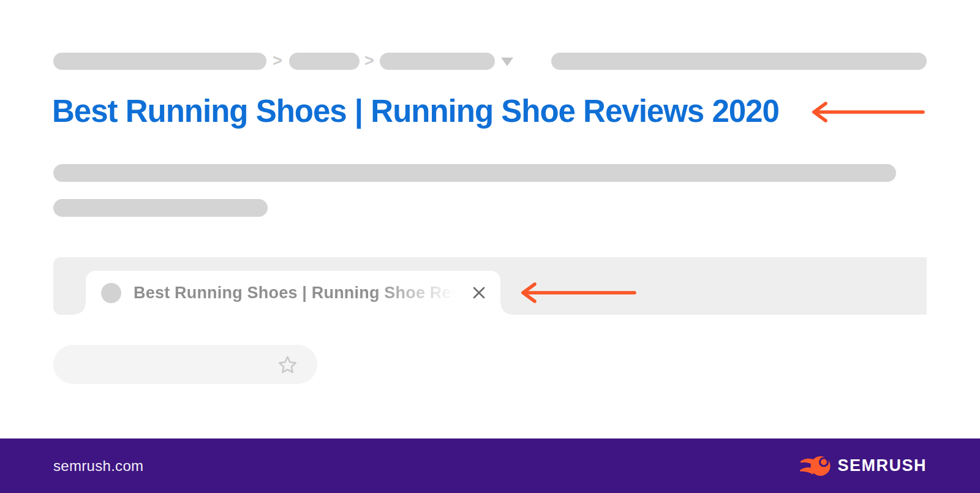  Describe the element at coordinates (882, 465) in the screenshot. I see `semrush-wordmark: SEMRUSH` at that location.